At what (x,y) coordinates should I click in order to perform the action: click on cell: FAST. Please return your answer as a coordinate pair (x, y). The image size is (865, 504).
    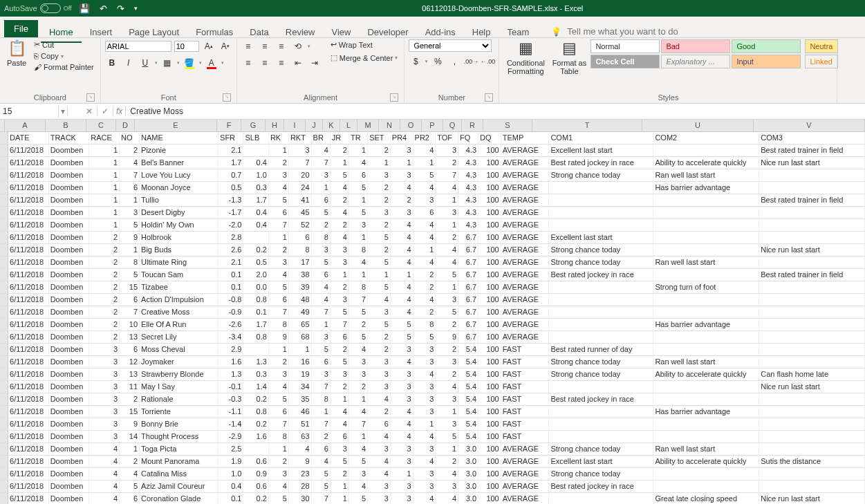
    Looking at the image, I should click on (525, 387).